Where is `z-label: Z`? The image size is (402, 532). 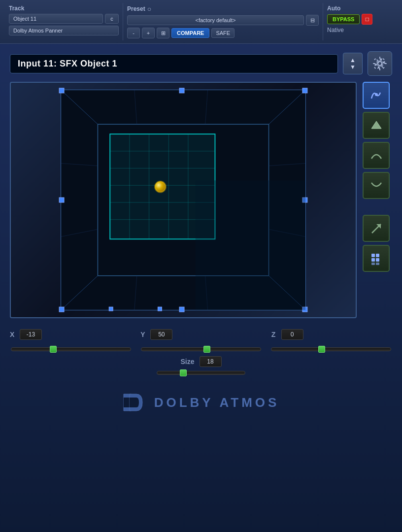
z-label: Z is located at coordinates (274, 334).